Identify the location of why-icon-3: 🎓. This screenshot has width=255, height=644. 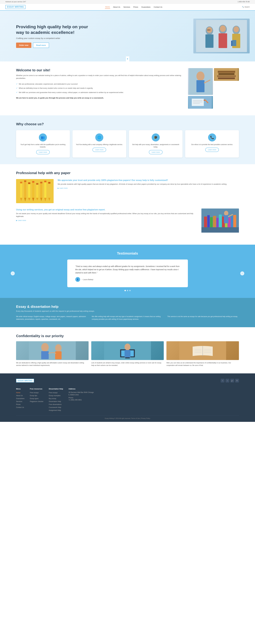
(156, 138).